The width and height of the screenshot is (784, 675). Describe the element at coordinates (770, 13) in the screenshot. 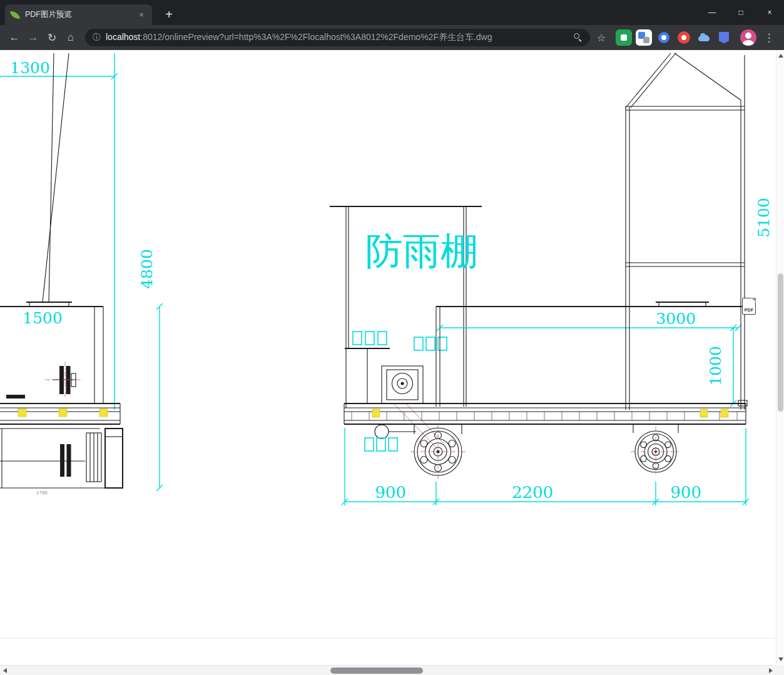

I see `close-button: ×` at that location.